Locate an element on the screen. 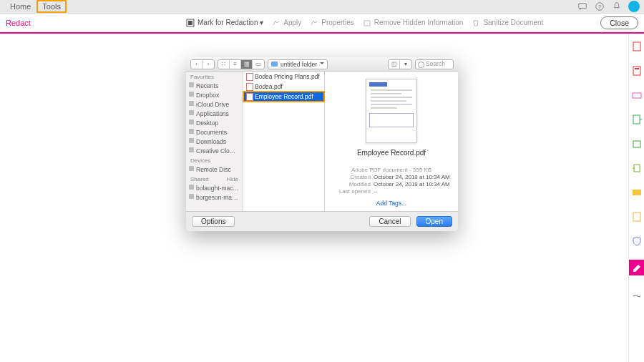  nav-back-forward: ‹ › is located at coordinates (203, 64).